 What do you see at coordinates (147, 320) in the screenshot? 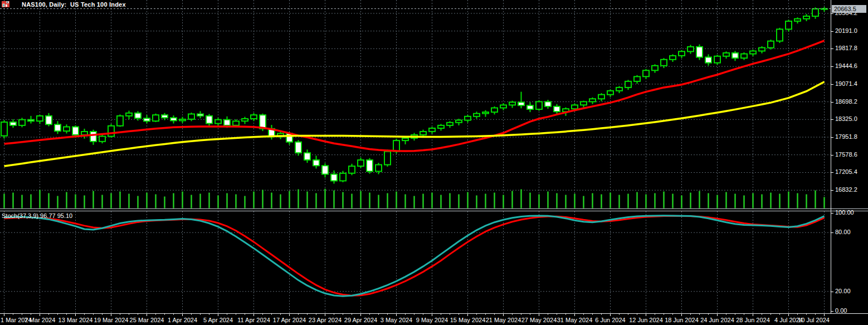
I see `date-label: 25 Mar 2024` at bounding box center [147, 320].